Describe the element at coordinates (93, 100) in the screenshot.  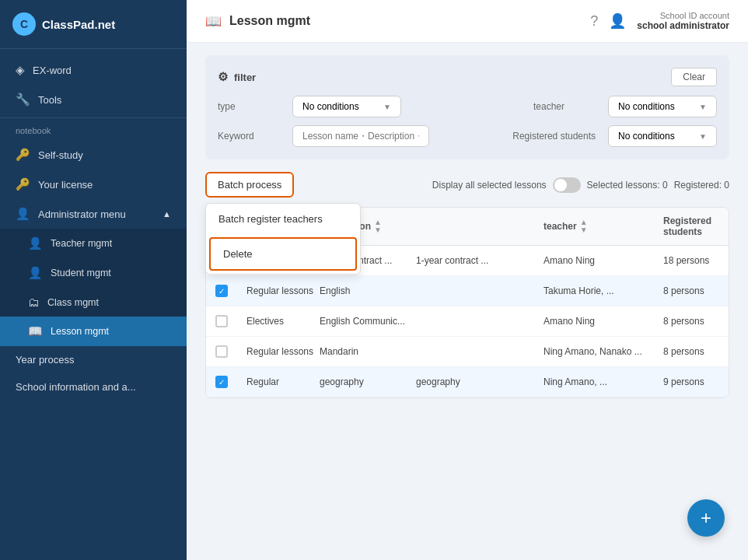
I see `sidebar-item-tools: 🔧 Tools` at that location.